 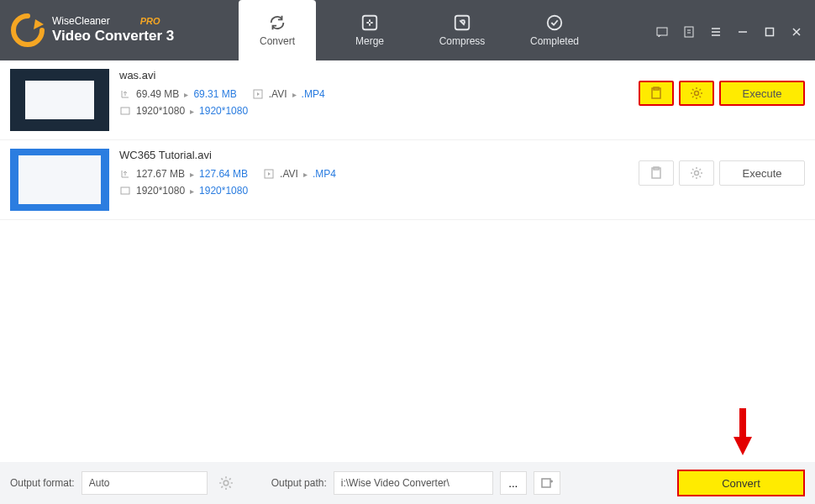 What do you see at coordinates (413, 483) in the screenshot?
I see `output-path-input` at bounding box center [413, 483].